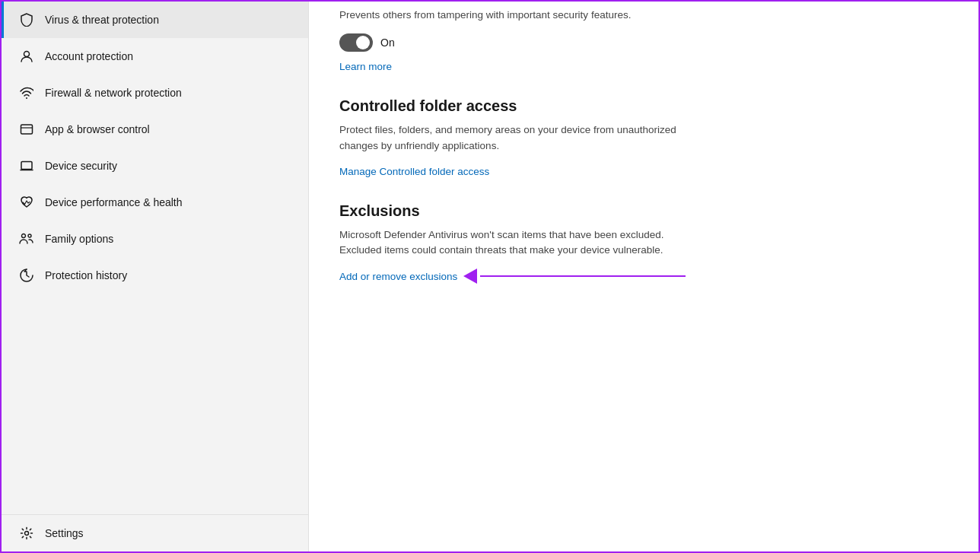 The width and height of the screenshot is (980, 553). Describe the element at coordinates (583, 276) in the screenshot. I see `arrow-line` at that location.